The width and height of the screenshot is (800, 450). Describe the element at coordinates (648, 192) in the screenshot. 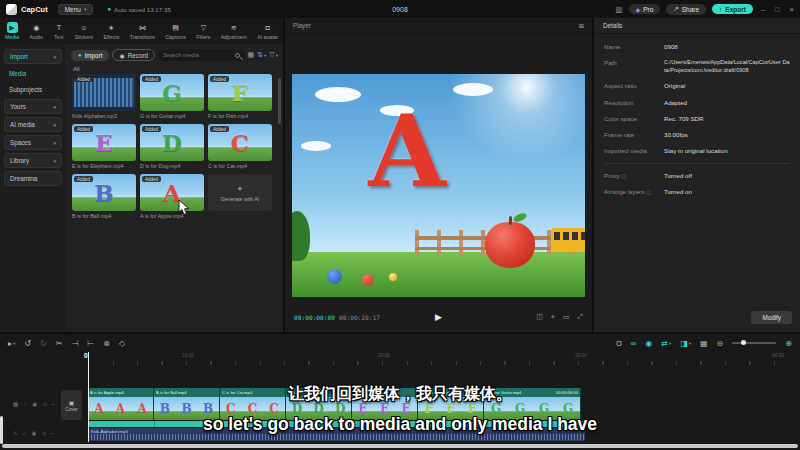

I see `info-icon: ⓘ` at that location.